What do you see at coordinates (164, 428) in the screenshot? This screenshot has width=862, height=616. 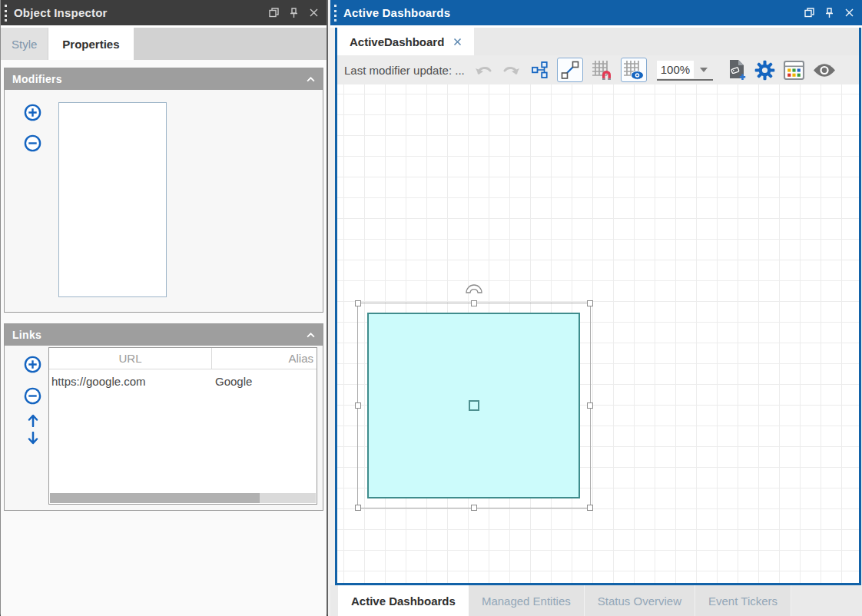 I see `links-content: URL Alias https://google.com Google` at bounding box center [164, 428].